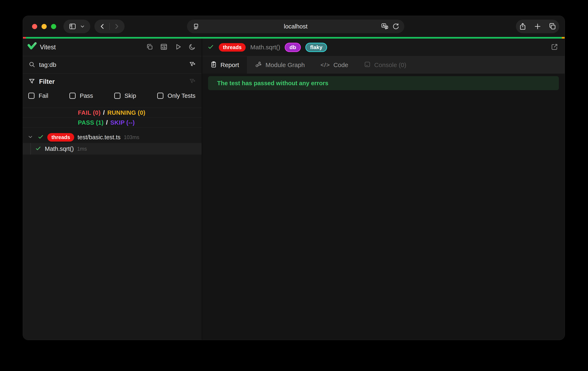 This screenshot has height=371, width=588. Describe the element at coordinates (213, 65) in the screenshot. I see `report-icon` at that location.